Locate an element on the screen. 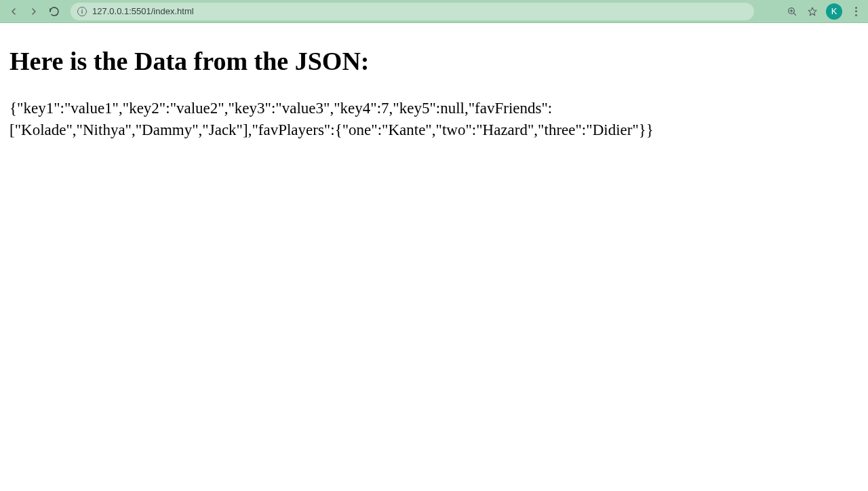 This screenshot has height=491, width=868. url-text: 127.0.0.1:5501/index.html is located at coordinates (143, 11).